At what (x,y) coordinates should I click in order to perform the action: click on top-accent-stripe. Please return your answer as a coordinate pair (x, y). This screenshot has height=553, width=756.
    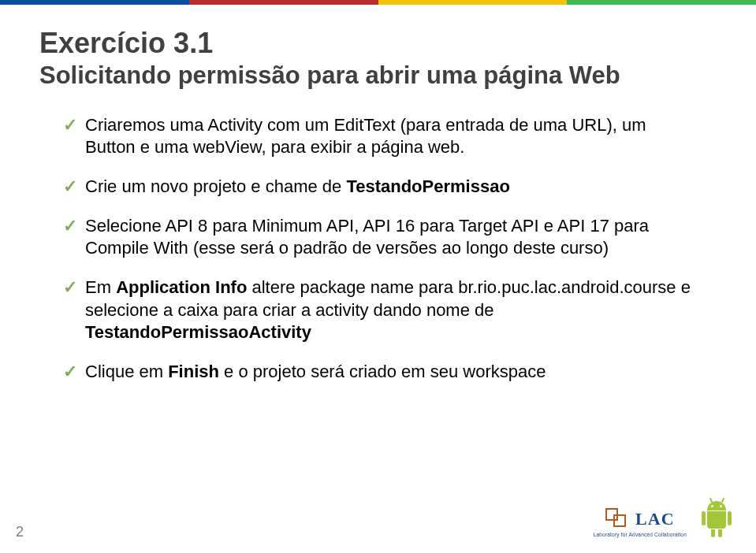
    Looking at the image, I should click on (378, 2).